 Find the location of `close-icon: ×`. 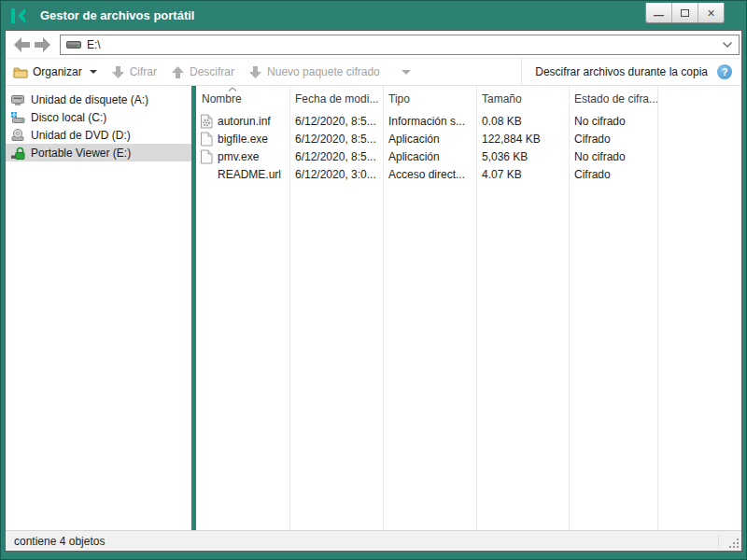

close-icon: × is located at coordinates (711, 13).